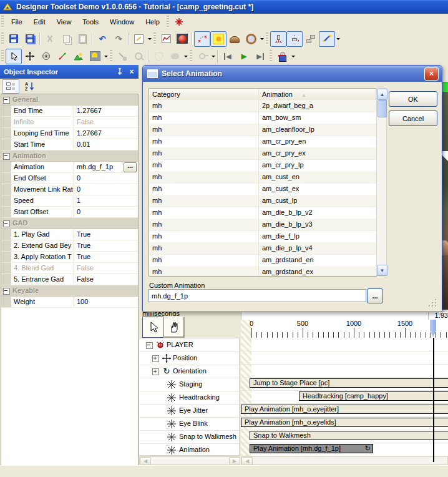  Describe the element at coordinates (375, 296) in the screenshot. I see `browse-ellipsis-button: ...` at that location.